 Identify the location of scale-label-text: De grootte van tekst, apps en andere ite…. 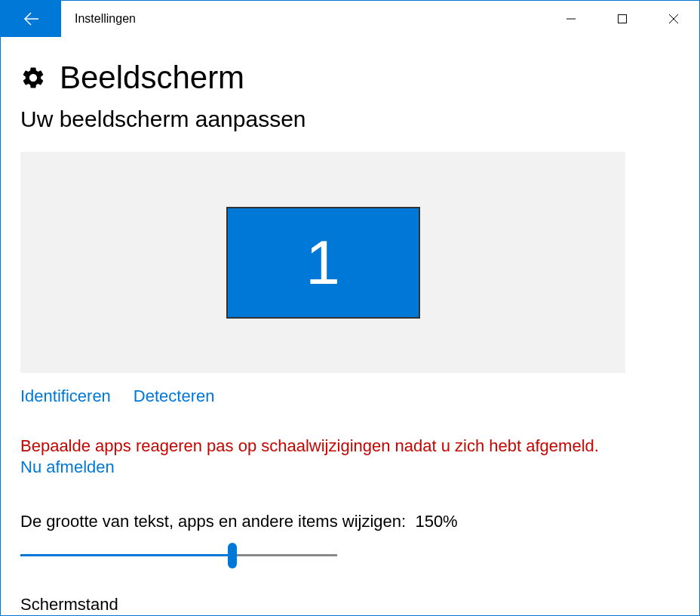
(213, 521).